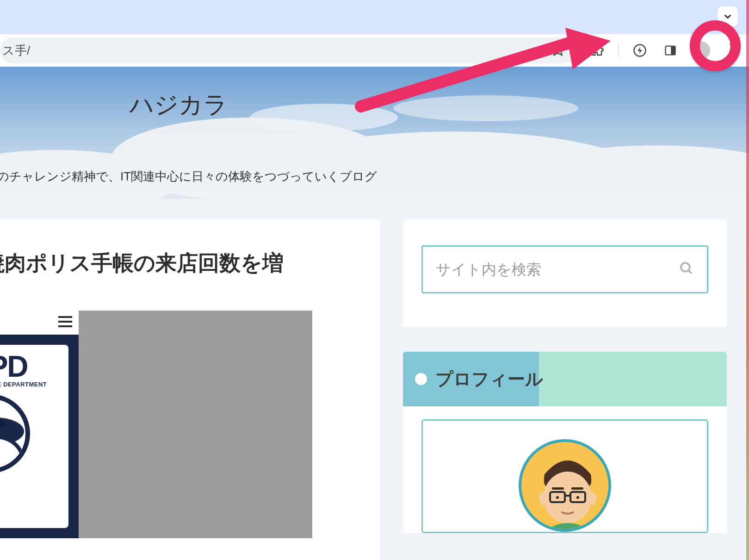 This screenshot has width=749, height=560. Describe the element at coordinates (748, 280) in the screenshot. I see `annotation-edge-tint` at that location.